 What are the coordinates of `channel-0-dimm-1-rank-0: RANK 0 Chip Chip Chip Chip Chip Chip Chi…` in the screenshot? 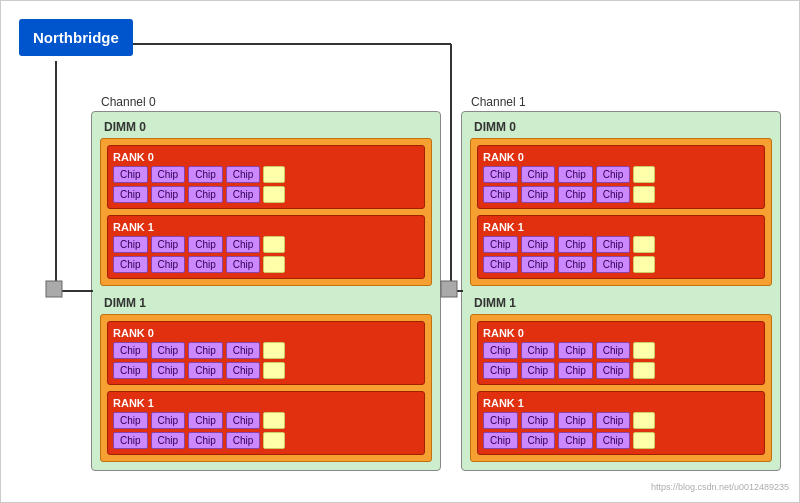 It's located at (266, 353).